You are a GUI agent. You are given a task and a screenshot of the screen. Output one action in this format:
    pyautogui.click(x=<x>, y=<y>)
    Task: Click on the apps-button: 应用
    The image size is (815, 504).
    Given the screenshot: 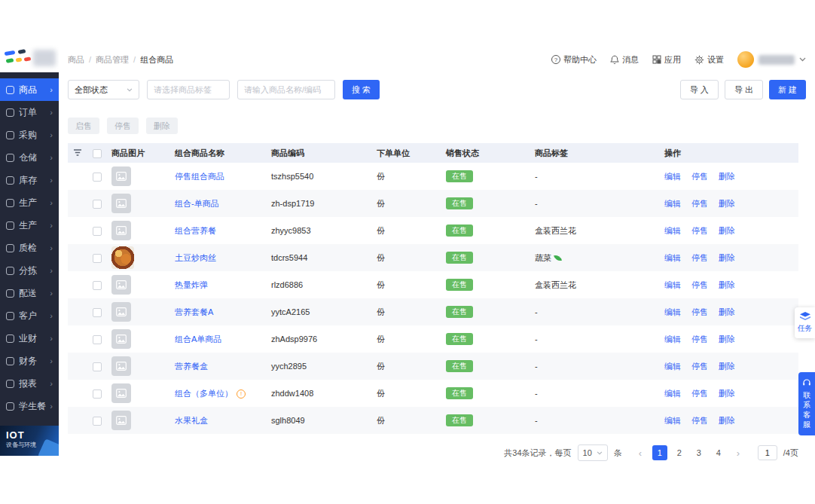 What is the action you would take?
    pyautogui.click(x=667, y=60)
    